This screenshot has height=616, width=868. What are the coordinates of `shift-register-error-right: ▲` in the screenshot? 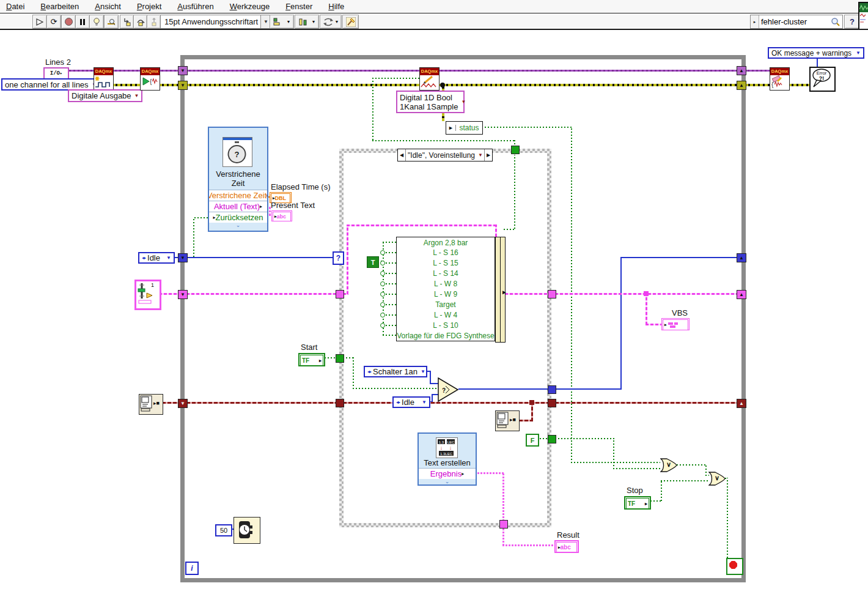 It's located at (741, 86).